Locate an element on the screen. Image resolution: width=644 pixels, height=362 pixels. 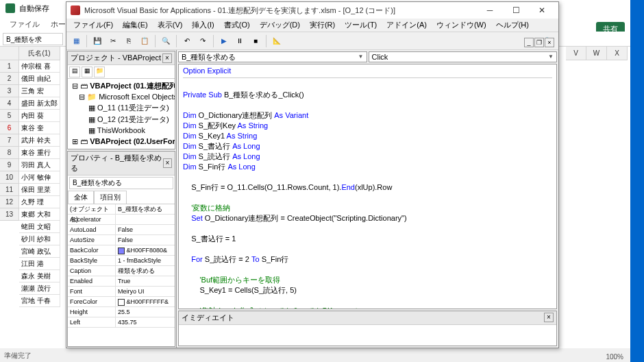
project-node: ⊟ 🗃 VBAProject (01.連想配列デモ is located at coordinates (121, 86).